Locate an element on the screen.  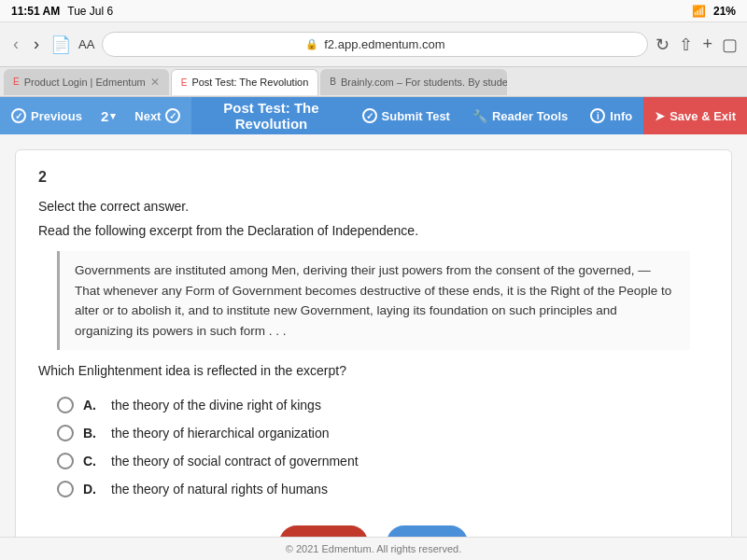
option-c: C. the theory of social contract of gove… is located at coordinates (383, 461).